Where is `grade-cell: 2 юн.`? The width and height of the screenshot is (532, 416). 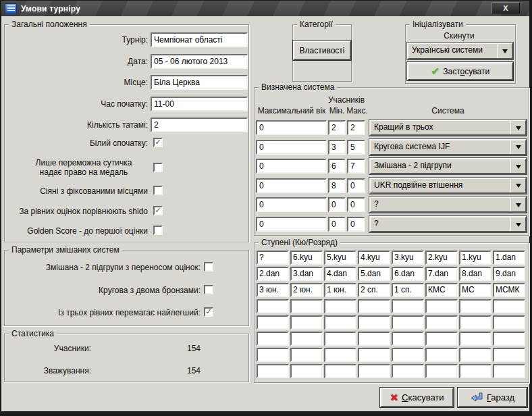 grade-cell: 2 юн. is located at coordinates (307, 290).